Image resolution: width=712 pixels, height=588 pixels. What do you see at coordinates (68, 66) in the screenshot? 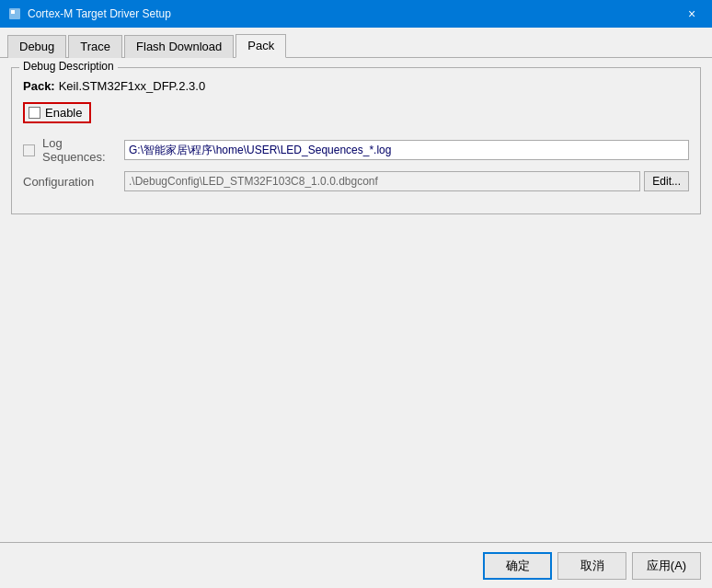
I see `group-box-legend: Debug Description` at bounding box center [68, 66].